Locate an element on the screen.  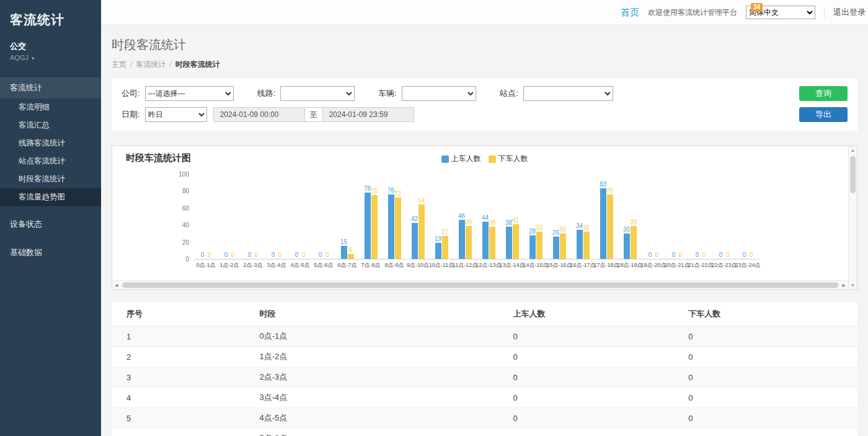
table-cell: 3 is located at coordinates (182, 378).